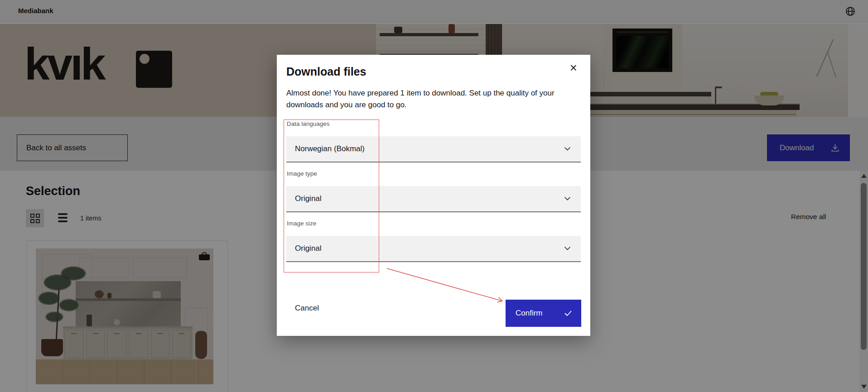 The image size is (868, 392). Describe the element at coordinates (568, 313) in the screenshot. I see `check-icon` at that location.